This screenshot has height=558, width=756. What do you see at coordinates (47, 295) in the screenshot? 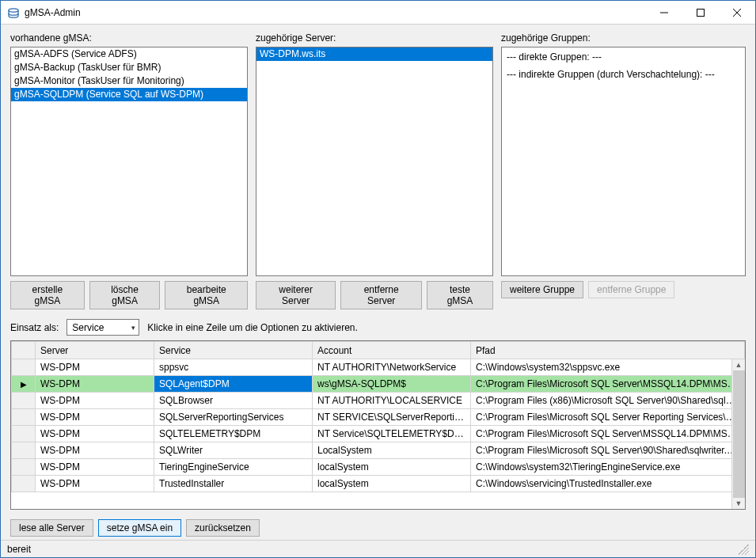
I see `create-gmsa-button: erstelle gMSA` at bounding box center [47, 295].